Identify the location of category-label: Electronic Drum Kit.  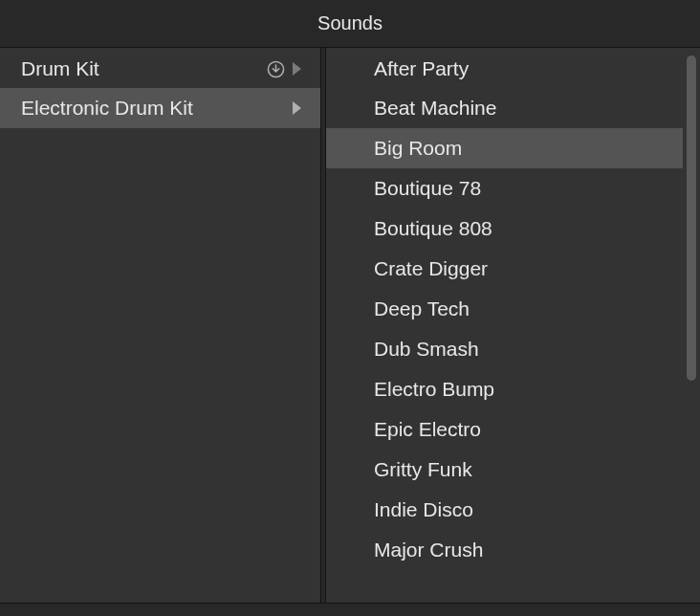
(157, 108).